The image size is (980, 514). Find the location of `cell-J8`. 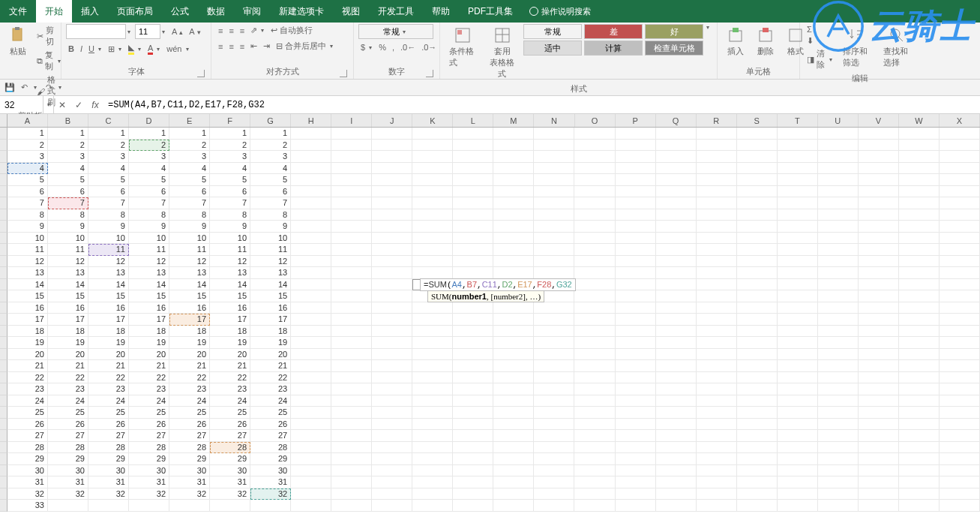

cell-J8 is located at coordinates (392, 215).